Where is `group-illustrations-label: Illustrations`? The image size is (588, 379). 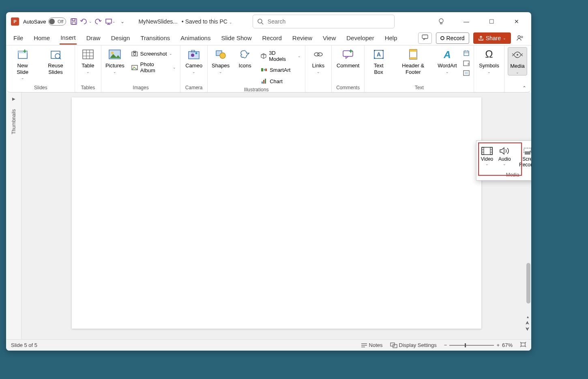 group-illustrations-label: Illustrations is located at coordinates (256, 89).